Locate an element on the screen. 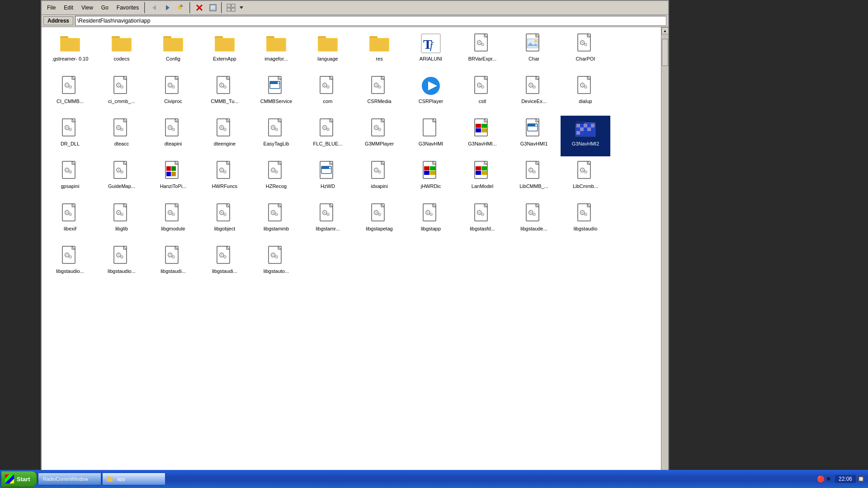 The height and width of the screenshot is (488, 868). file-item: ⚙ ⚙ dialup is located at coordinates (585, 94).